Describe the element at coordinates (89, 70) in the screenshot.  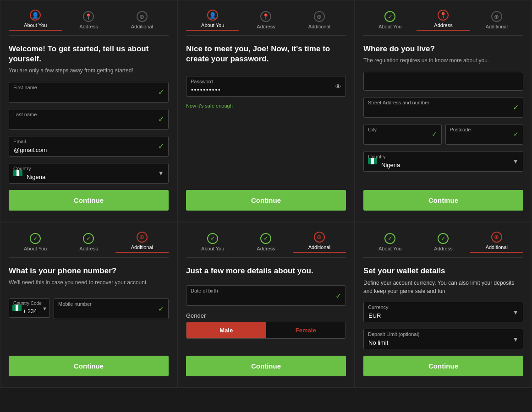
I see `panel-subtitle-about: You are only a few steps away from getti…` at that location.